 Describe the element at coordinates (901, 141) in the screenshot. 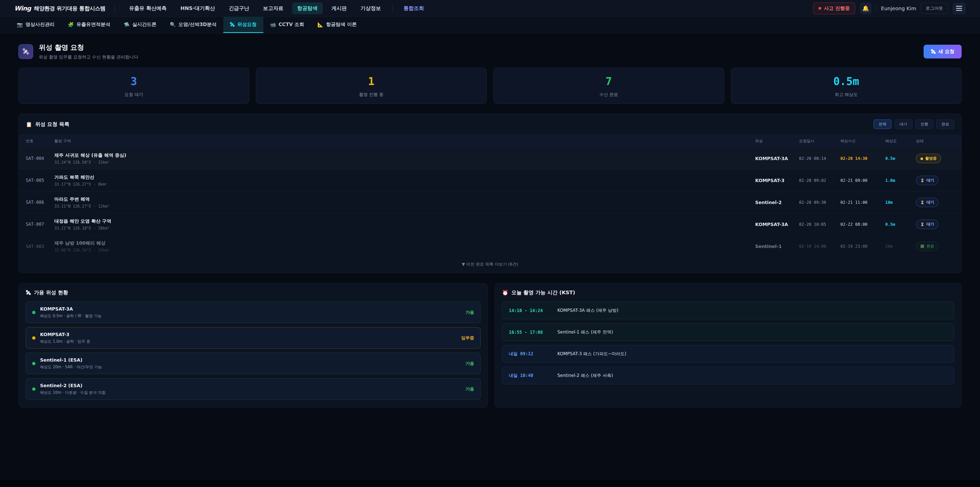

I see `col-resolution: 해상도` at that location.